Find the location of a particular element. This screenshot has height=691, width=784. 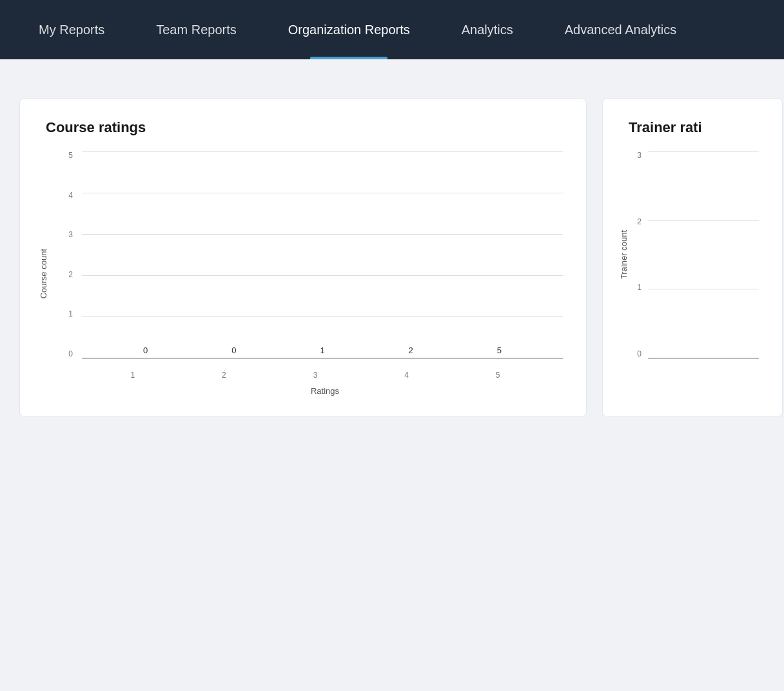

y-ticks: 0 1 2 3 4 5 is located at coordinates (68, 255).